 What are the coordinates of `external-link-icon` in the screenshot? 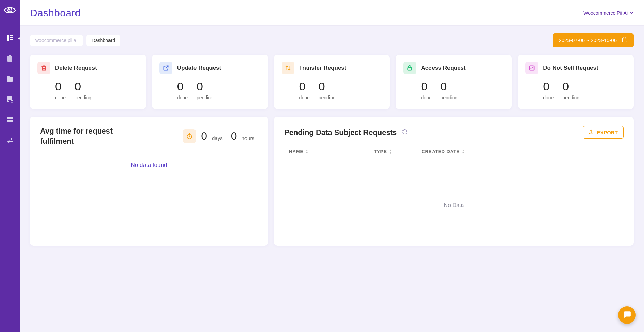 It's located at (166, 68).